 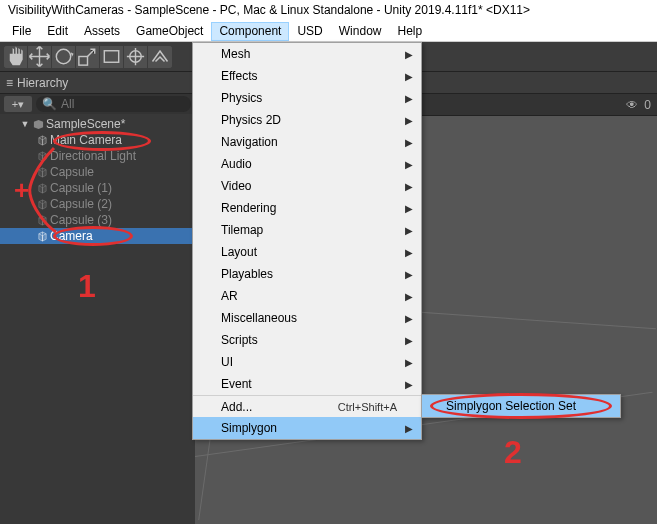 I want to click on scene-label: SampleScene*, so click(x=86, y=124).